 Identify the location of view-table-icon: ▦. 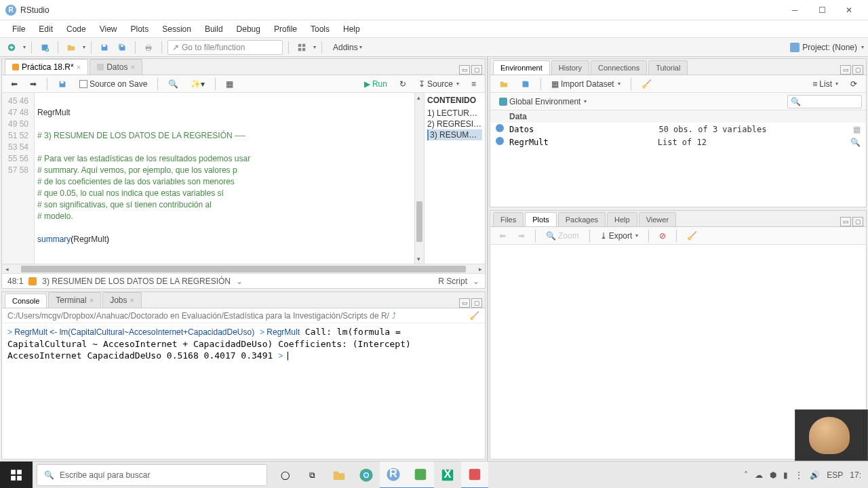
(857, 129).